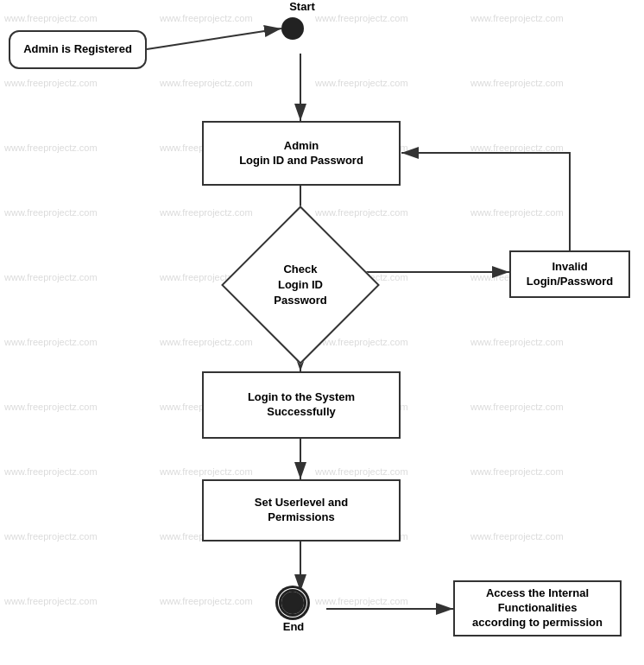 Image resolution: width=644 pixels, height=665 pixels. Describe the element at coordinates (537, 608) in the screenshot. I see `access-text: Access the InternalFunctionalitiesaccord…` at that location.